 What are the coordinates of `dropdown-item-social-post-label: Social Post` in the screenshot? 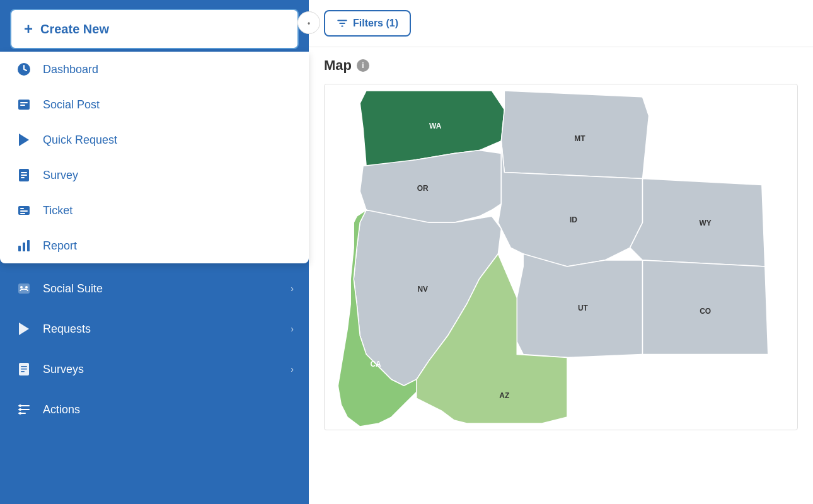 It's located at (71, 105).